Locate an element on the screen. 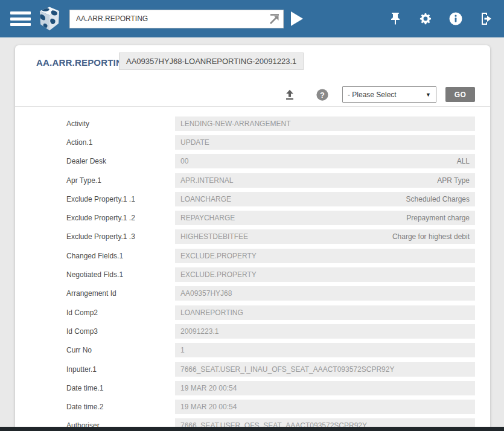 The height and width of the screenshot is (431, 504). field-label: Date time.1 is located at coordinates (95, 388).